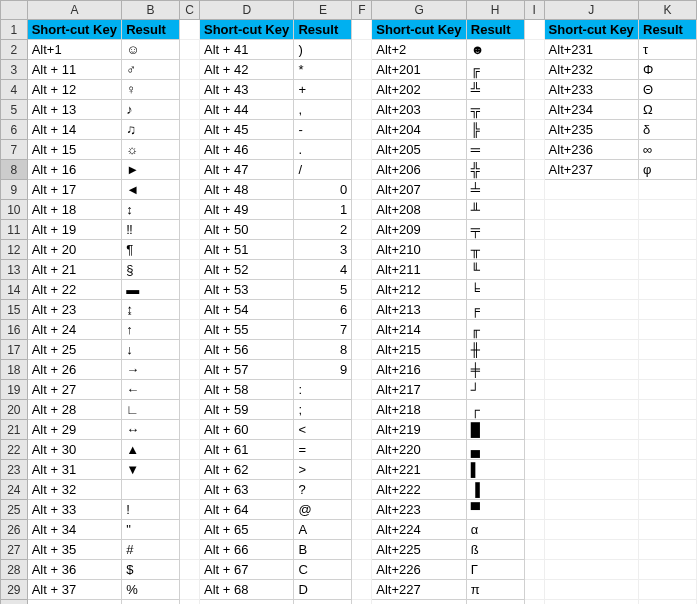 This screenshot has height=604, width=697. Describe the element at coordinates (592, 490) in the screenshot. I see `cell-J24` at that location.